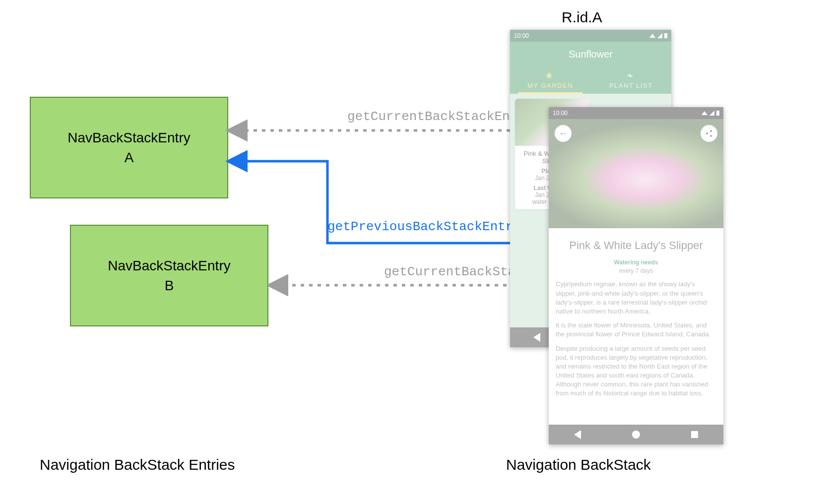 The width and height of the screenshot is (833, 504). I want to click on nav-home-icon, so click(636, 435).